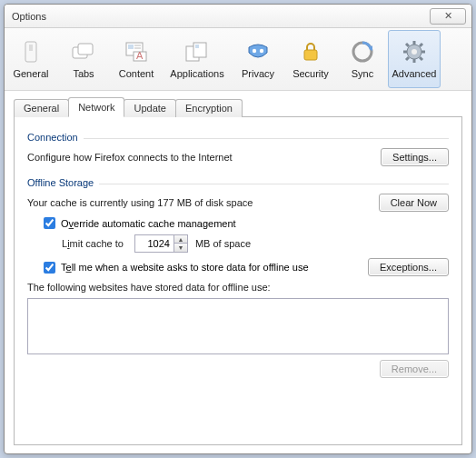  I want to click on gear-icon, so click(414, 52).